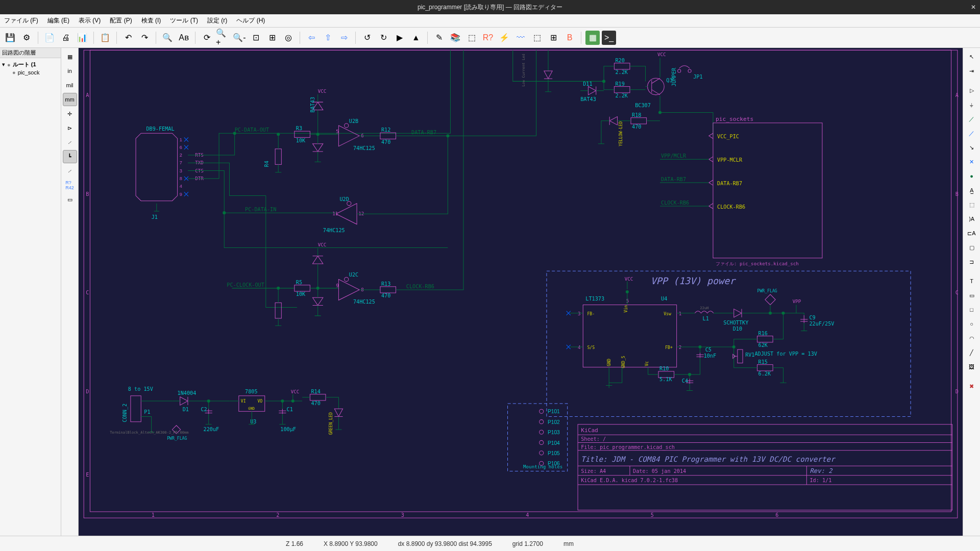 The image size is (980, 551). I want to click on svg-text: KiCad, so click(590, 431).